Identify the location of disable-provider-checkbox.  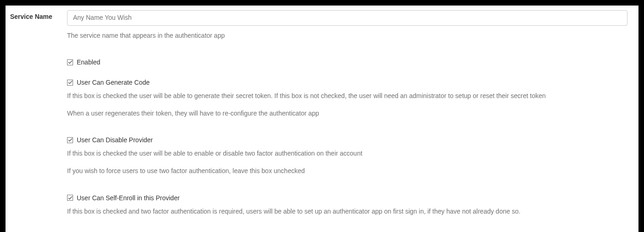
(70, 140).